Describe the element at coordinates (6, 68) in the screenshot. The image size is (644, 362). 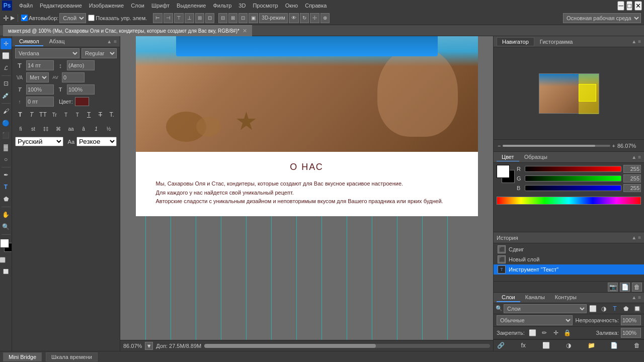
I see `lasso-tool: 𝓛` at that location.